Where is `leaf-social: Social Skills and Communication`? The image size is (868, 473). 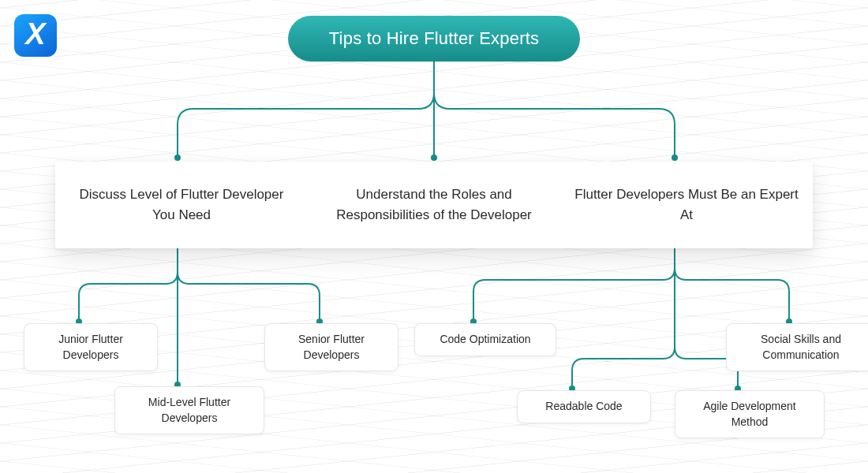
leaf-social: Social Skills and Communication is located at coordinates (797, 347).